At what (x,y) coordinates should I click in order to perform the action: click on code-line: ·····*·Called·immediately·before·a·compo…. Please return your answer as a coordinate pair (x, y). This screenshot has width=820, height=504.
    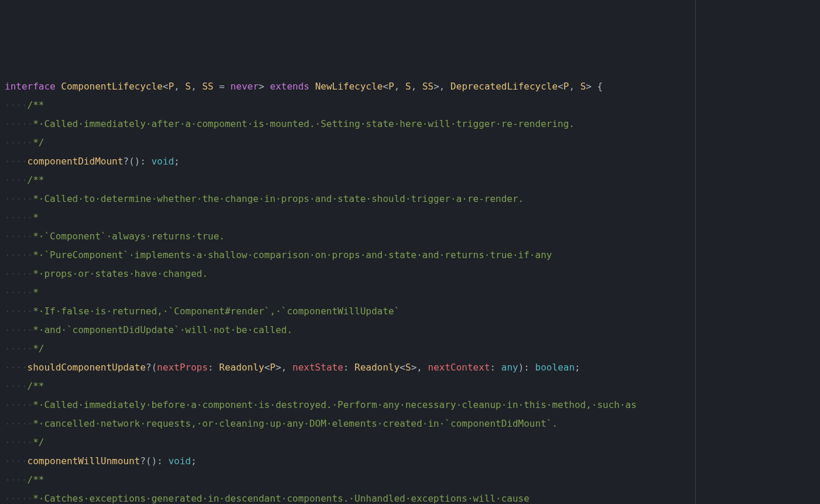
    Looking at the image, I should click on (410, 405).